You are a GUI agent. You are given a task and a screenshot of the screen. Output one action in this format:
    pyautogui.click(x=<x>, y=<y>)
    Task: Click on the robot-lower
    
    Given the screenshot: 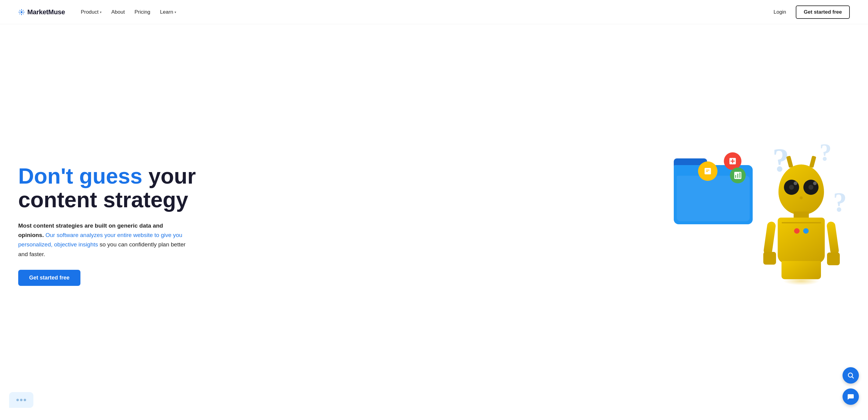 What is the action you would take?
    pyautogui.click(x=801, y=270)
    